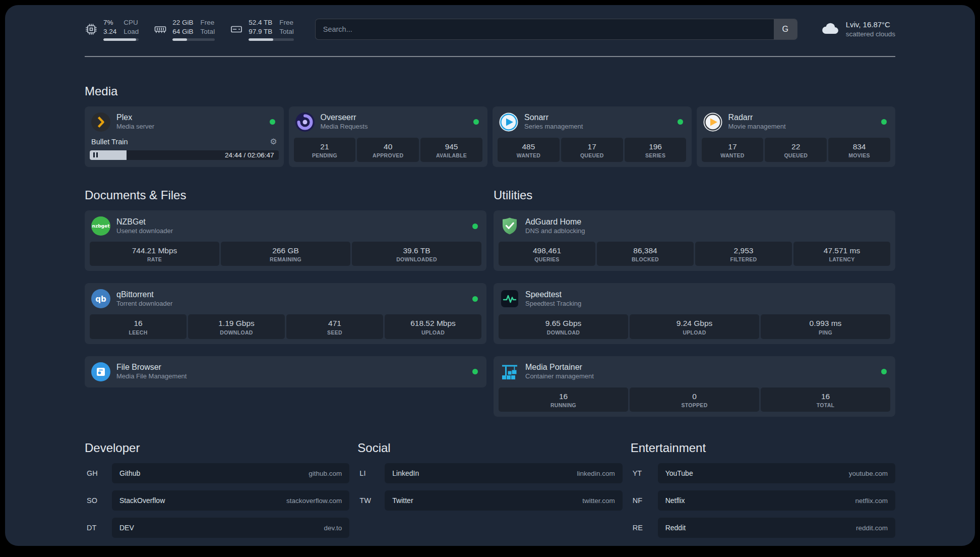 The height and width of the screenshot is (557, 980). Describe the element at coordinates (560, 376) in the screenshot. I see `service-description: Container management` at that location.